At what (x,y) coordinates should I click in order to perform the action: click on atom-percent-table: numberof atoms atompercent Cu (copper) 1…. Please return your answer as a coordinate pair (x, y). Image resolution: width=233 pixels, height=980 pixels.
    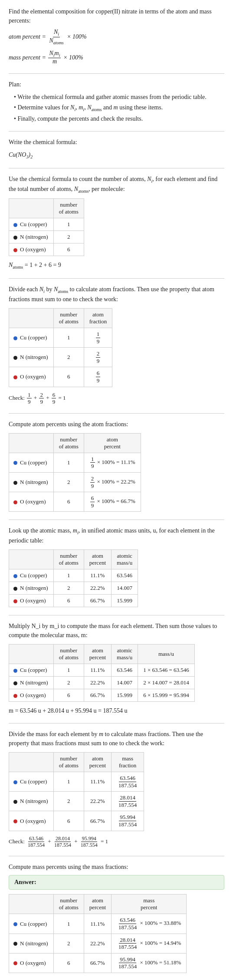
    Looking at the image, I should click on (75, 473).